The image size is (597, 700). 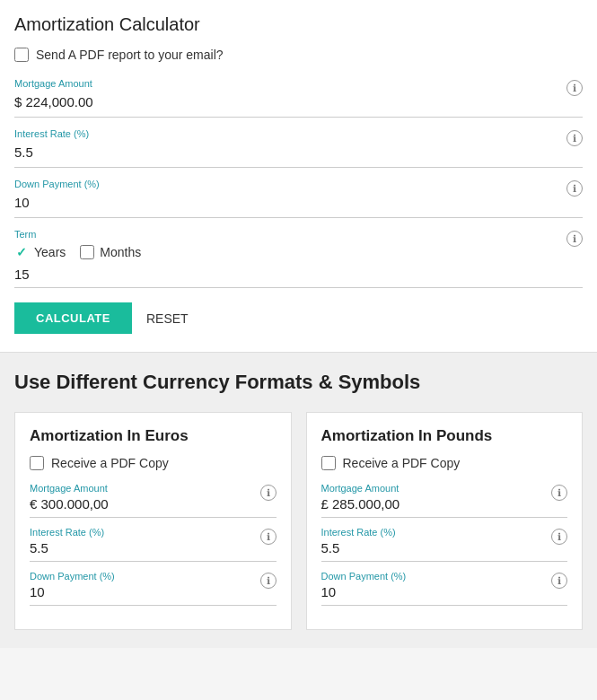 I want to click on euros-down-payment-label: Down Payment (%), so click(x=153, y=576).